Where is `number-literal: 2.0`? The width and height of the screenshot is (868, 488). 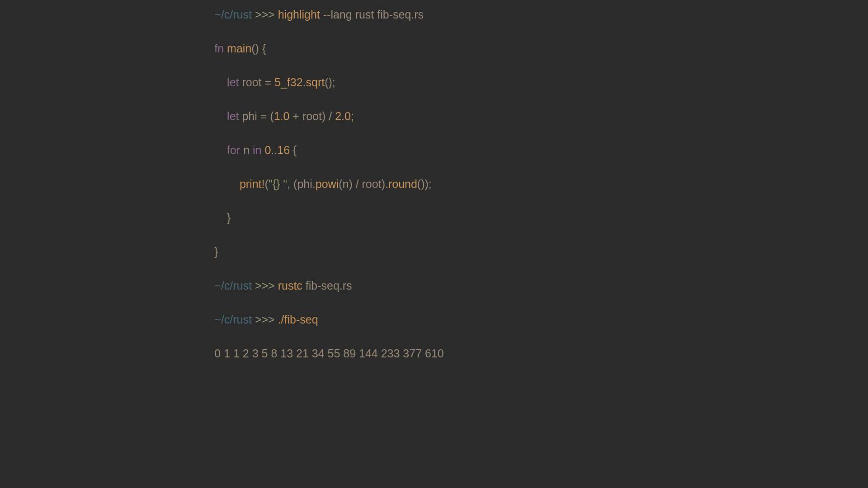 number-literal: 2.0 is located at coordinates (343, 116).